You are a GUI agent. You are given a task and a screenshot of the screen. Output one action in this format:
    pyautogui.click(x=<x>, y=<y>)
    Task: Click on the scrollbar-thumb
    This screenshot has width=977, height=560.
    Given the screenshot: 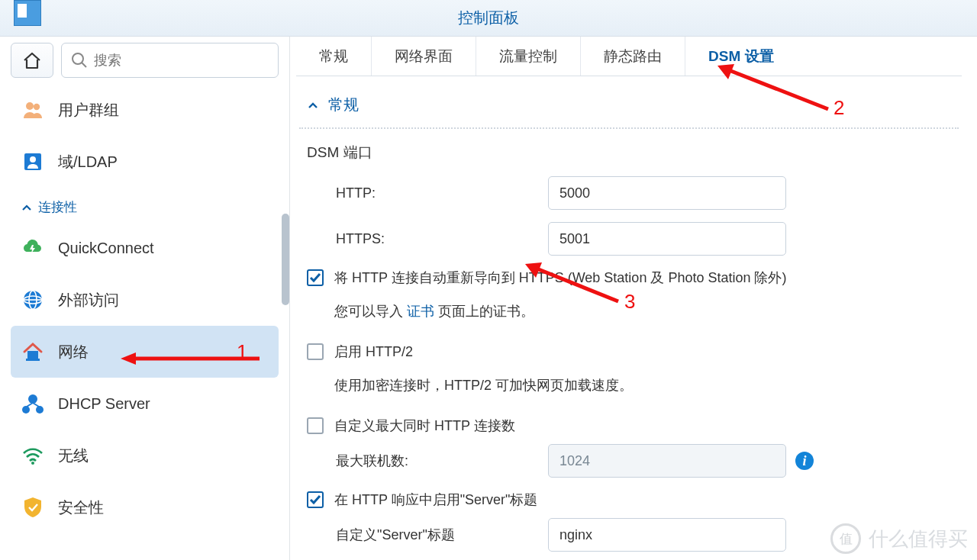 What is the action you would take?
    pyautogui.click(x=285, y=259)
    